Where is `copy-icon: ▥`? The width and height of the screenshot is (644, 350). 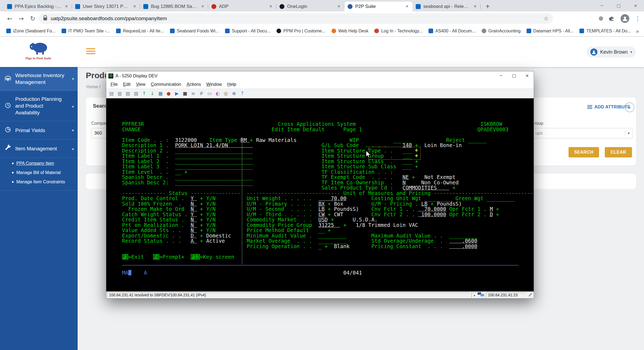 copy-icon: ▥ is located at coordinates (120, 93).